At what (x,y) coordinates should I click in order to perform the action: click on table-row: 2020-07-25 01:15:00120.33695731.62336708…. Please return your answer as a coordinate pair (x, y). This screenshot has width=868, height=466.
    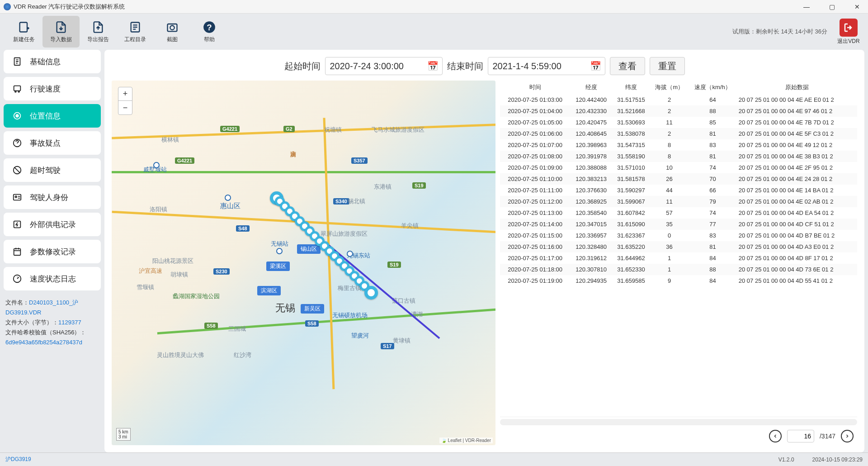
    Looking at the image, I should click on (679, 235).